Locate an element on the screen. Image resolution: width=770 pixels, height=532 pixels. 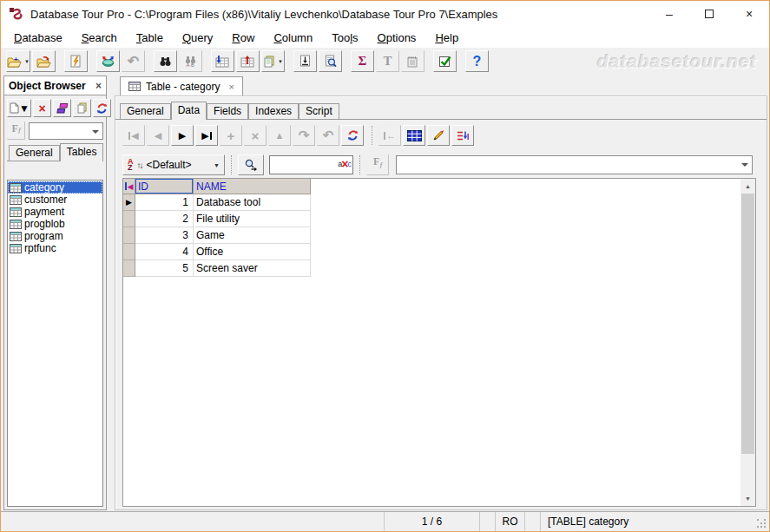
grid-cell-name: Office is located at coordinates (252, 252).